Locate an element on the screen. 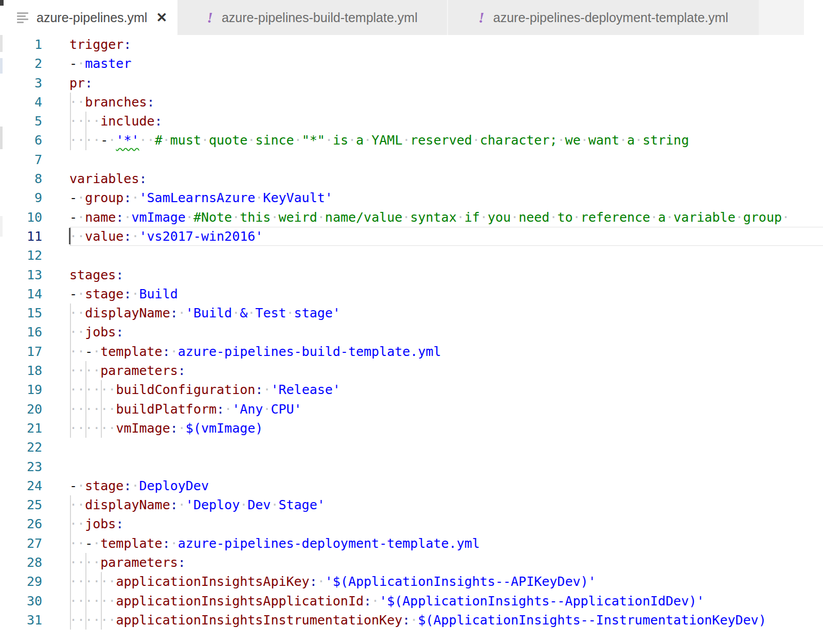 Image resolution: width=823 pixels, height=644 pixels. code-line: 28····parameters: is located at coordinates (412, 563).